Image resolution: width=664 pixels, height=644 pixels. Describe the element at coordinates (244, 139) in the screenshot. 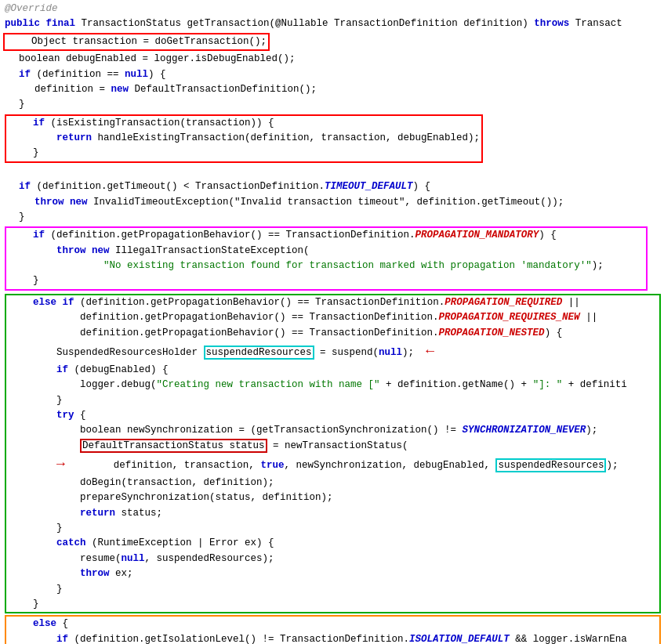

I see `red-box-2: if (isExistingTransaction(transaction)) …` at that location.